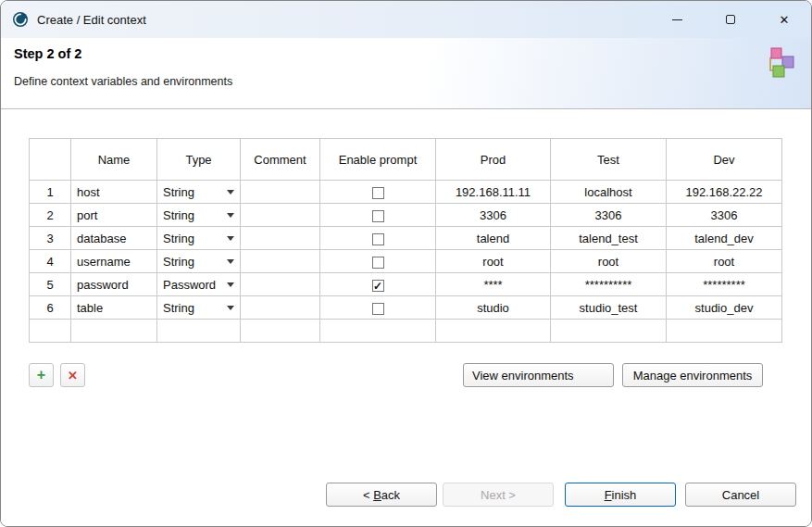  Describe the element at coordinates (406, 307) in the screenshot. I see `table-row: 6tableStringstudiostudio_teststudio_dev` at that location.